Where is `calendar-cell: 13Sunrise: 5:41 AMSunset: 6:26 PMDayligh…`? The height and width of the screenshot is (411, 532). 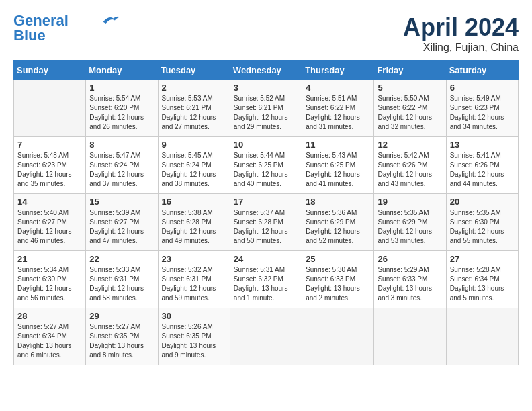 calendar-cell: 13Sunrise: 5:41 AMSunset: 6:26 PMDayligh… is located at coordinates (482, 165).